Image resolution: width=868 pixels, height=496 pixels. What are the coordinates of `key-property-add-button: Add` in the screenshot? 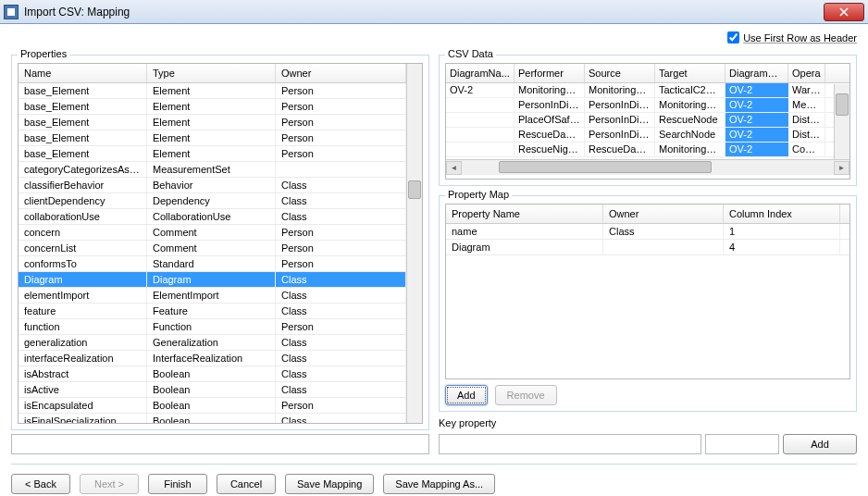 It's located at (820, 444).